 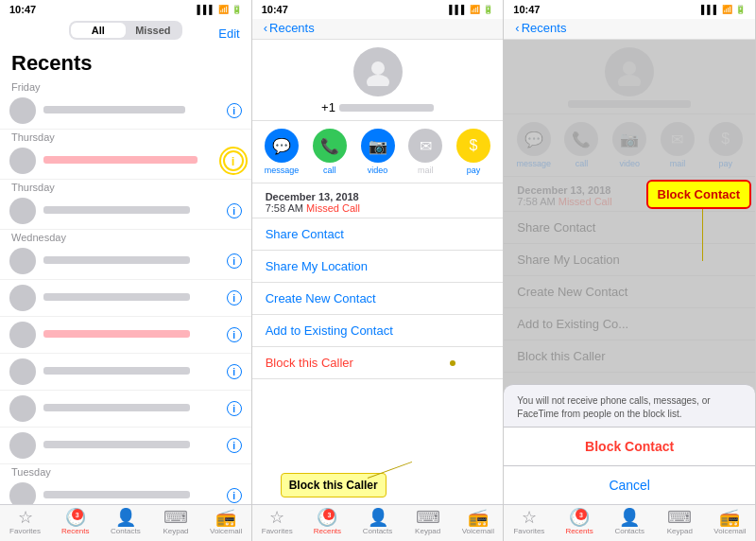 What do you see at coordinates (275, 9) in the screenshot?
I see `time-2: 10:47` at bounding box center [275, 9].